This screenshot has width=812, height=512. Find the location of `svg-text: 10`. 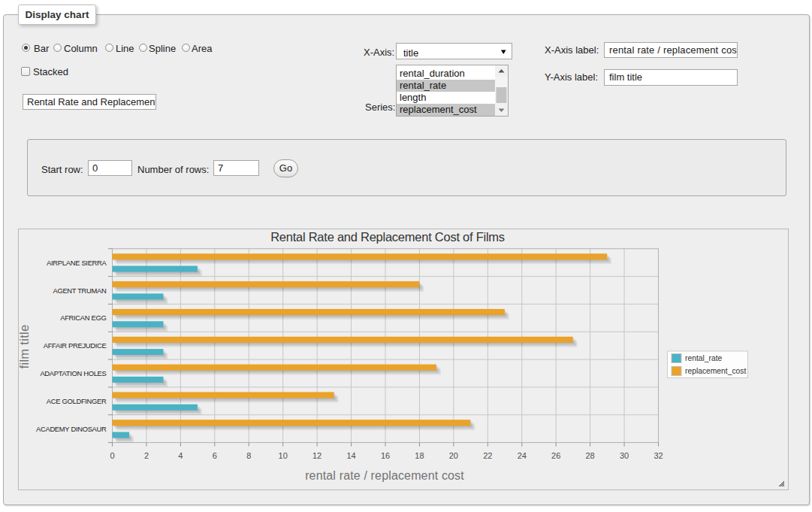

svg-text: 10 is located at coordinates (283, 456).